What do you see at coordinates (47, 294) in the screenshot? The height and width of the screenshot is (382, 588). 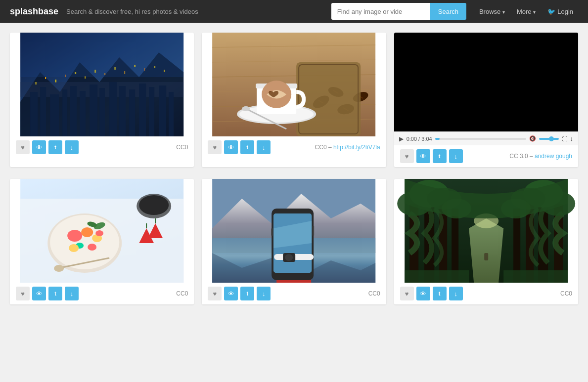 I see `card-food-actions: ♥ 👁 t ↓` at bounding box center [47, 294].